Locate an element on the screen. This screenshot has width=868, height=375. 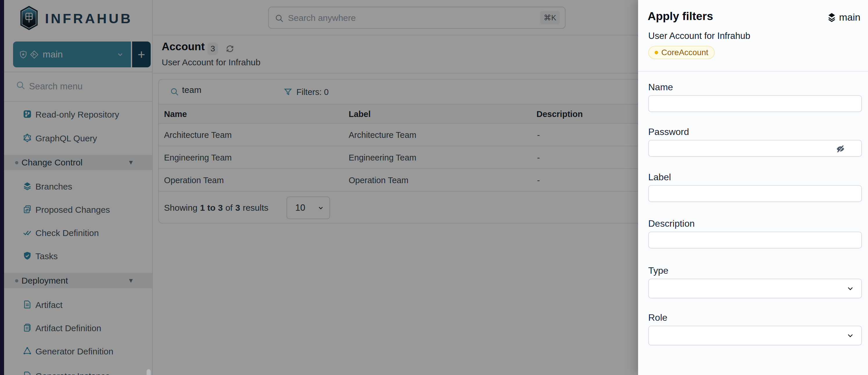
layers-icon is located at coordinates (832, 18).